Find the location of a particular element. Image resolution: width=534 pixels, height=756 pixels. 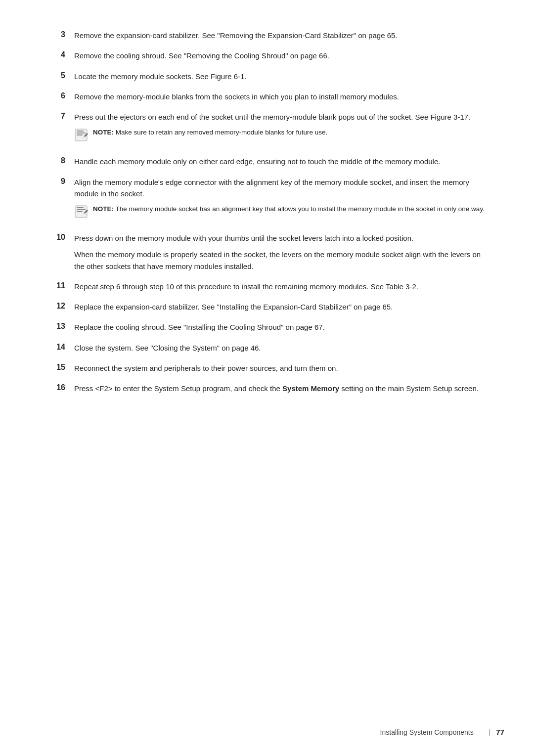

step-number-4: 4 is located at coordinates (62, 54).